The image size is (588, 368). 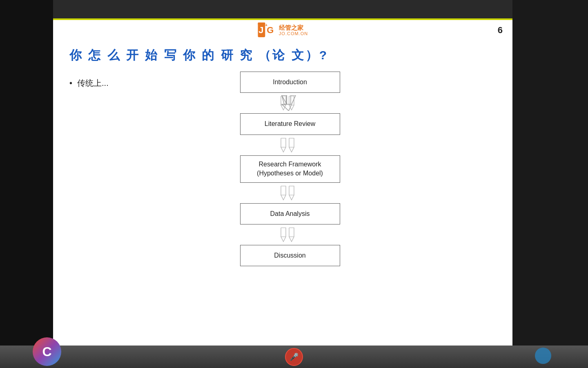 What do you see at coordinates (290, 169) in the screenshot?
I see `flowchart: Introduction Literature Review` at bounding box center [290, 169].